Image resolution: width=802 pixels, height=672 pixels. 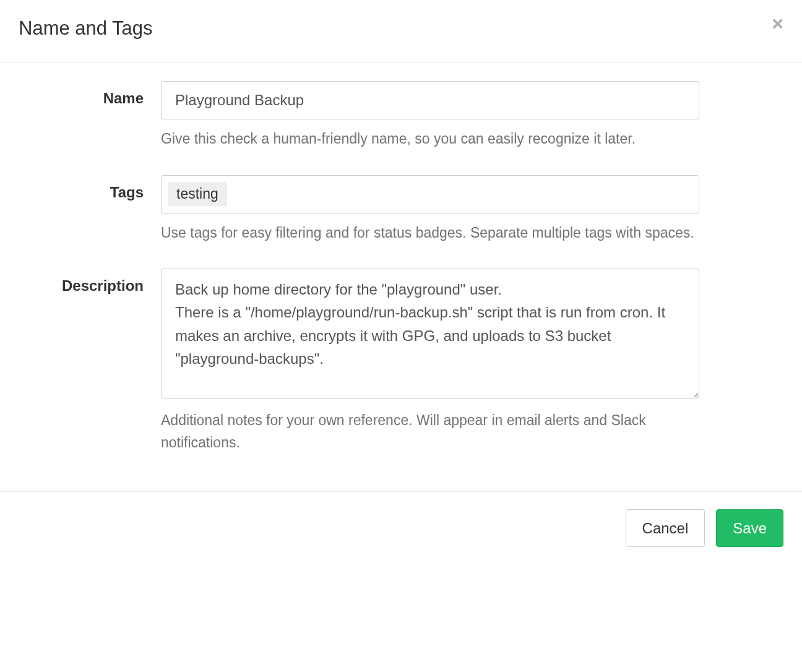 I want to click on tags-help-text: Use tags for easy filtering and for stat…, so click(x=430, y=233).